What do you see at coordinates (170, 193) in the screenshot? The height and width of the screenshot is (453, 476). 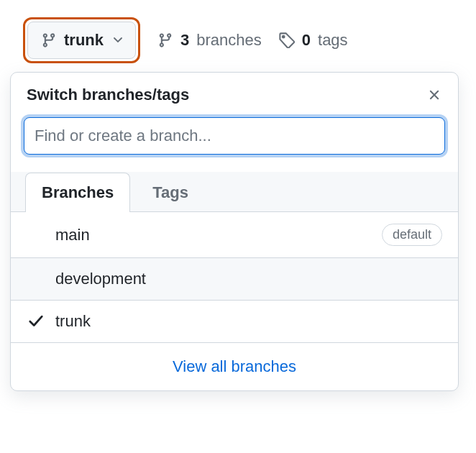 I see `tab-tags: Tags` at bounding box center [170, 193].